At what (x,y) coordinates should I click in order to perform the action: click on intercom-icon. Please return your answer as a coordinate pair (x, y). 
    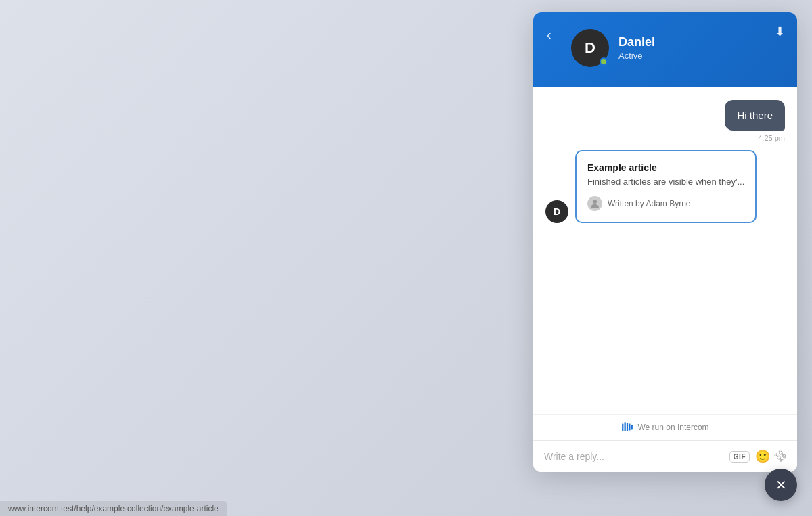
    Looking at the image, I should click on (627, 427).